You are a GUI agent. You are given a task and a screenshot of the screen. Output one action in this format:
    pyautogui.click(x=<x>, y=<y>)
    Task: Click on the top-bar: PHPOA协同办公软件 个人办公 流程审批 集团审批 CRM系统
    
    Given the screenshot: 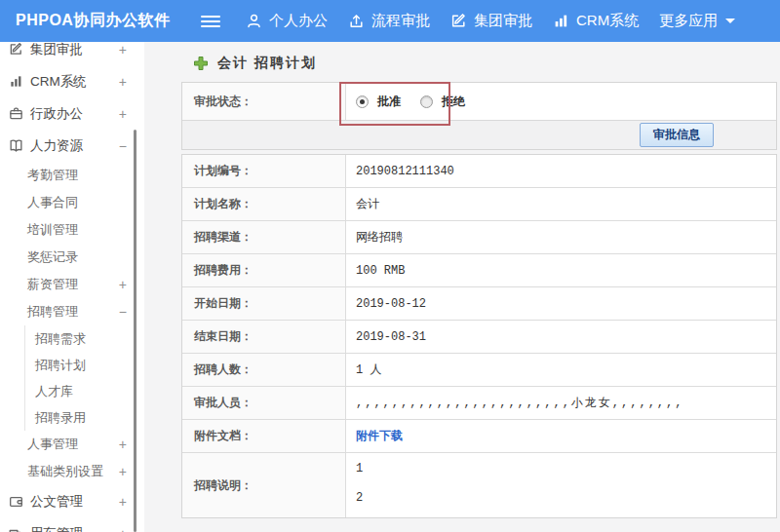 What is the action you would take?
    pyautogui.click(x=390, y=21)
    